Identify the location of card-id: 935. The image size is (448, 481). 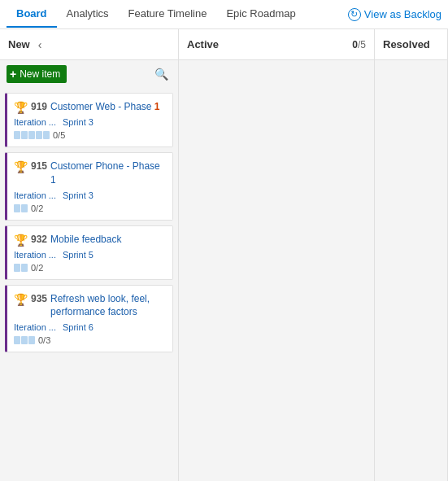
(39, 299).